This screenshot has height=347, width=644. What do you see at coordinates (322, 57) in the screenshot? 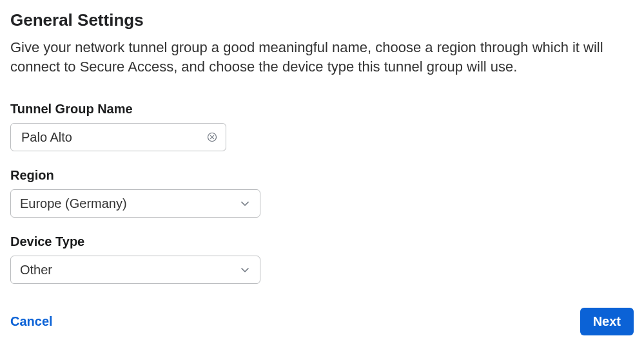
I see `page-description: Give your network tunnel group a good me…` at bounding box center [322, 57].